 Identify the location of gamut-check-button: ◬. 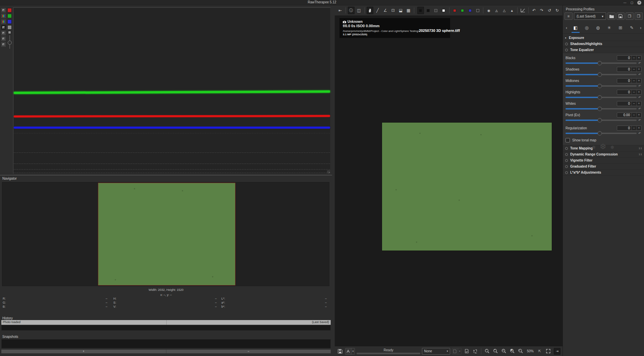
(496, 10).